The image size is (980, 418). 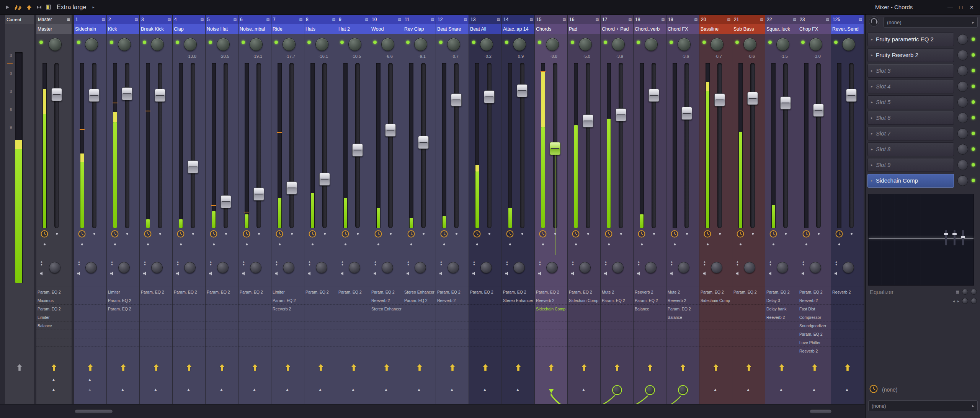 I want to click on effect-slot-label: Limiter, so click(x=123, y=292).